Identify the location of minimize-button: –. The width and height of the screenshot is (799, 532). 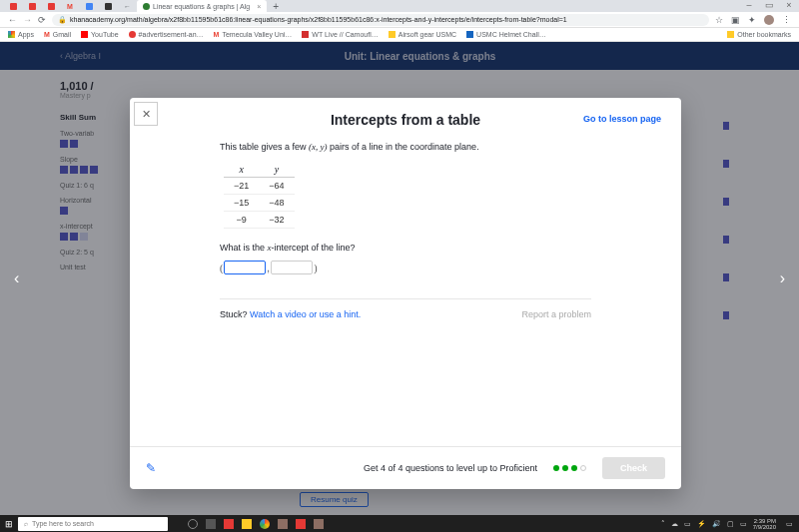
(749, 6).